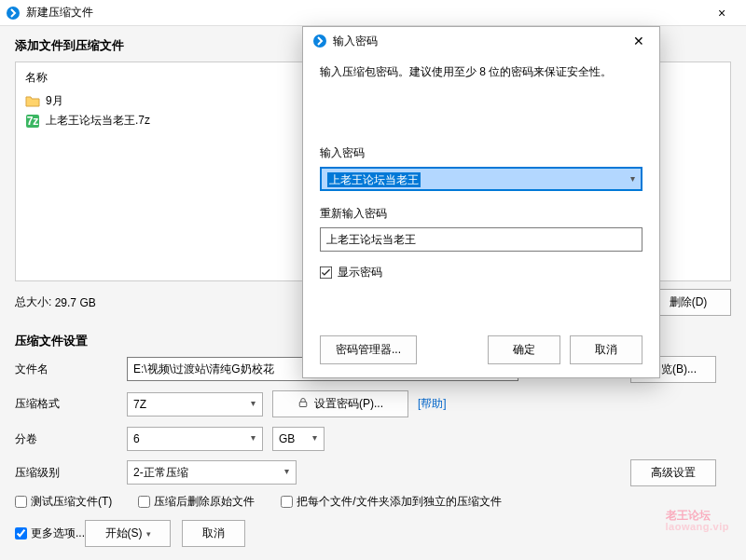  I want to click on start-button: 开始(S)▾, so click(128, 533).